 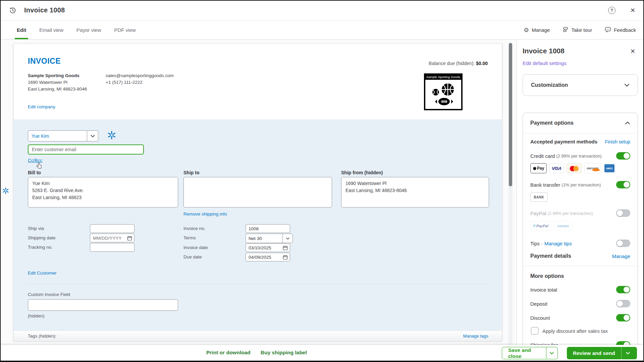 What do you see at coordinates (580, 318) in the screenshot?
I see `discount-row: Discount` at bounding box center [580, 318].